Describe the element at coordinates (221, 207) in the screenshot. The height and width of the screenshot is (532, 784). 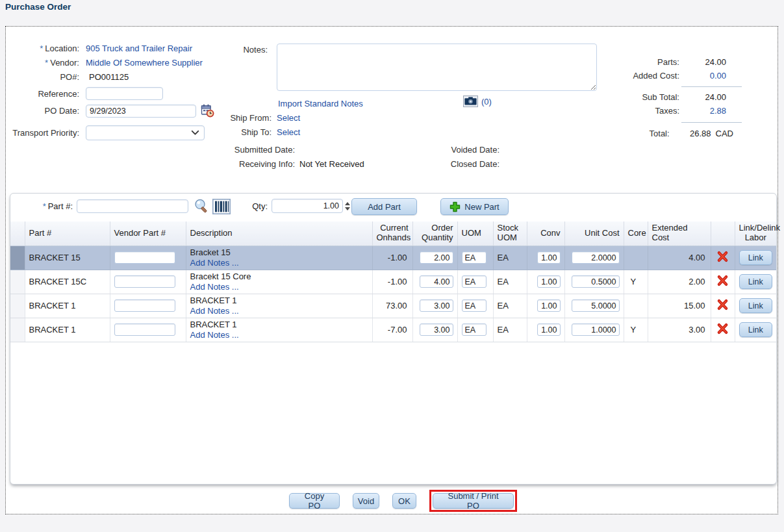
I see `barcode-icon` at that location.